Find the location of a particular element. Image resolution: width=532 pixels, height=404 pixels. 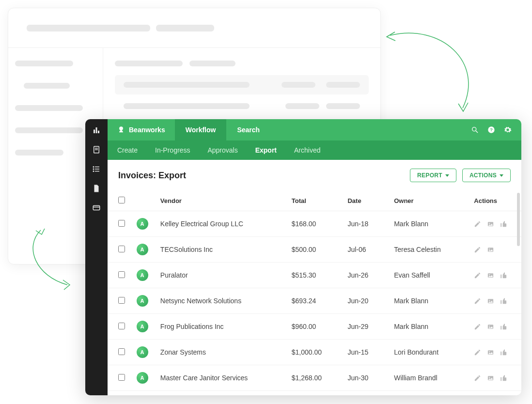

cell-owner: Ricardo Mccullen is located at coordinates (429, 393).